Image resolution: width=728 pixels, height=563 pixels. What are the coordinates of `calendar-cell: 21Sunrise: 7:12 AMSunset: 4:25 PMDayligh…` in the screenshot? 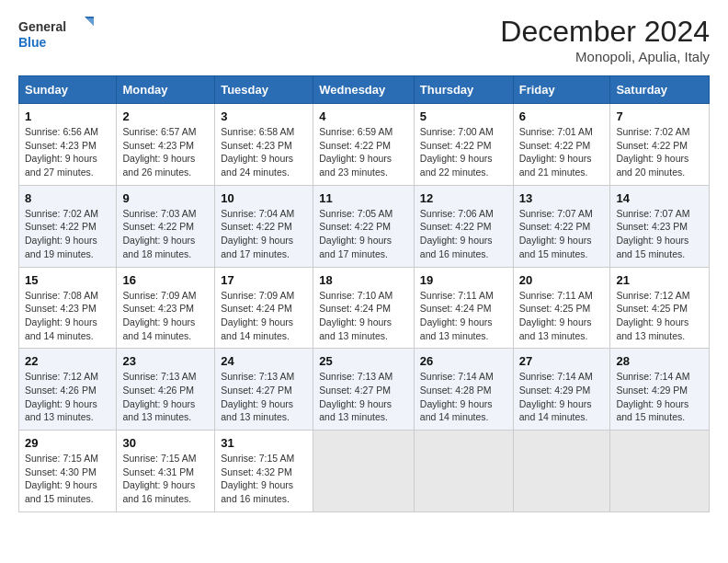 It's located at (660, 307).